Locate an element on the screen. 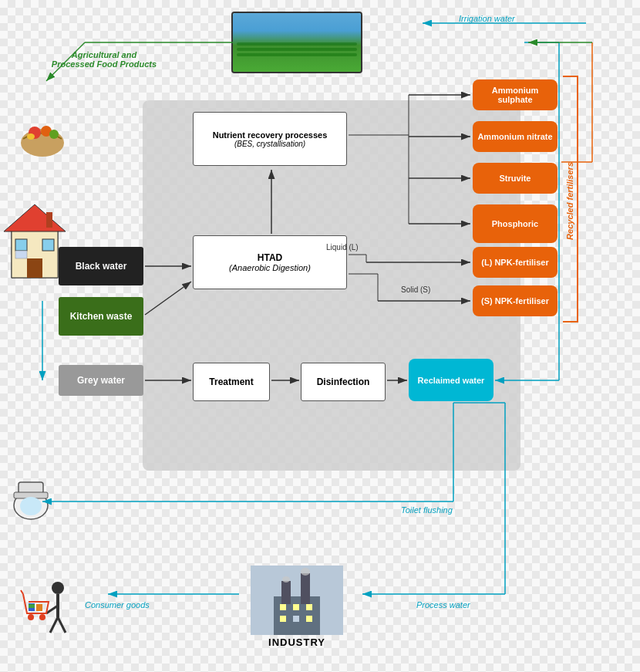 This screenshot has height=672, width=640. agri-products-label: Agricultural and Processed Food Products is located at coordinates (104, 59).